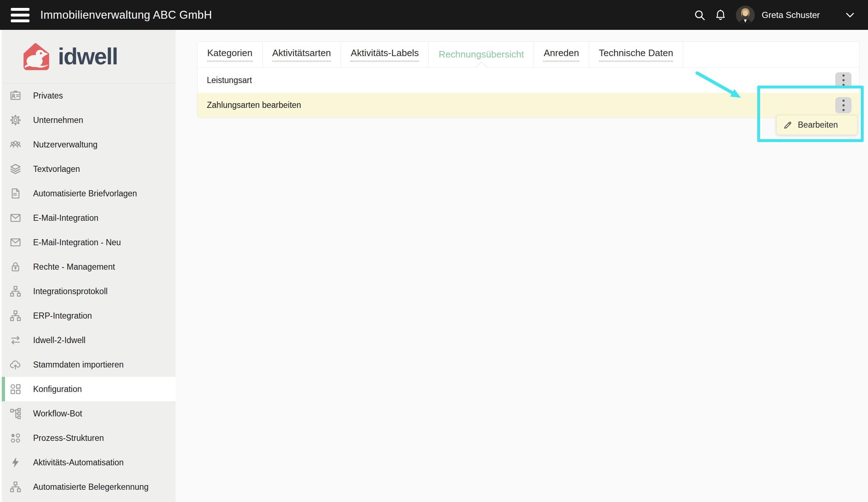 The height and width of the screenshot is (502, 868). What do you see at coordinates (91, 487) in the screenshot?
I see `sidebar-item-label: Automatisierte Belegerkennung` at bounding box center [91, 487].